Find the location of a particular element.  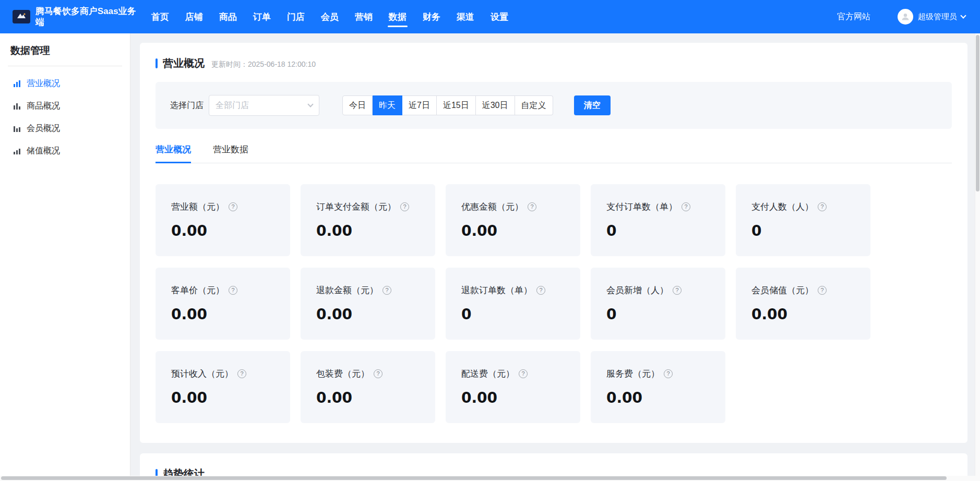

stat-paid-users: 支付人数（人） ? 0 is located at coordinates (803, 220).